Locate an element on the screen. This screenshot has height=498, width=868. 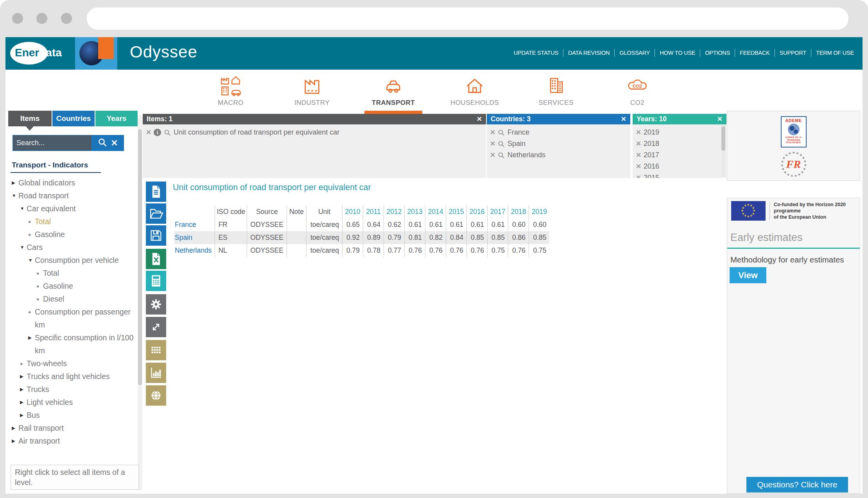
tree-item-cars: ▼Cars is located at coordinates (74, 247).